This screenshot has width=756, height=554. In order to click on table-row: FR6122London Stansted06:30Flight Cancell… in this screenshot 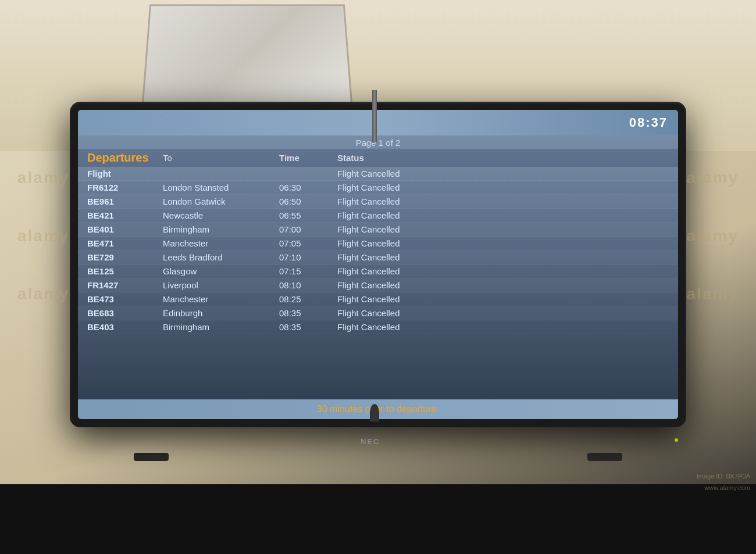, I will do `click(378, 188)`.